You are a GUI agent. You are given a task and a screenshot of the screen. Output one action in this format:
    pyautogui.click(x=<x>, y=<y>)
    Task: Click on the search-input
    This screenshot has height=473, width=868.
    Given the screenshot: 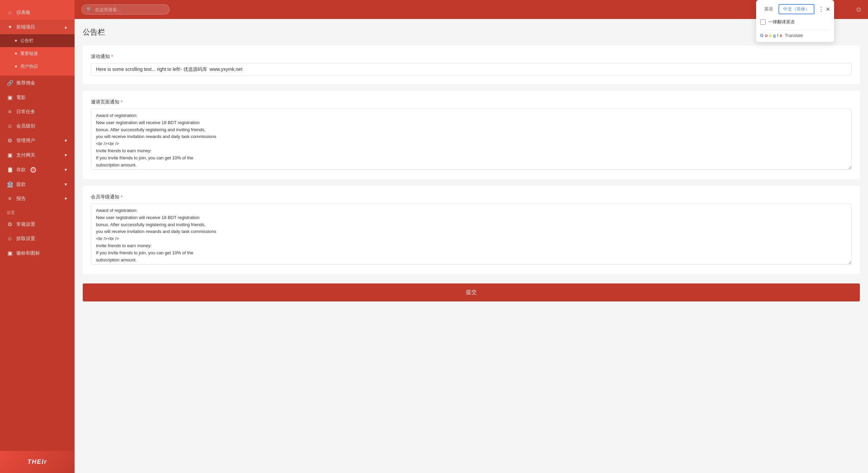 What is the action you would take?
    pyautogui.click(x=130, y=9)
    